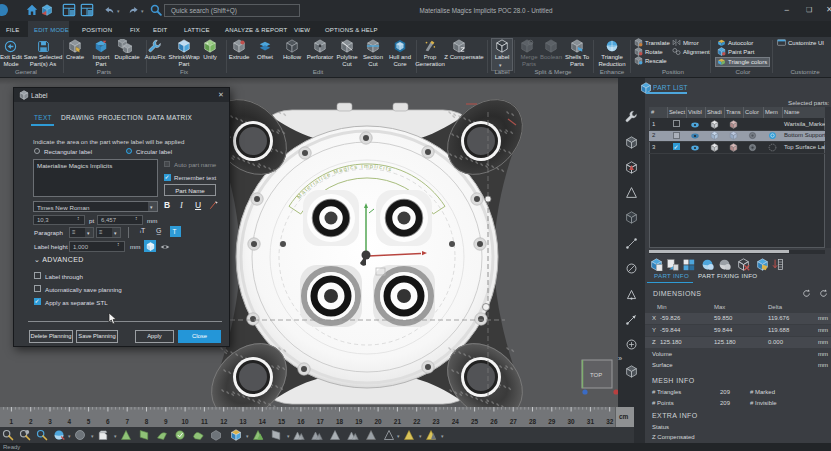 This screenshot has height=451, width=831. What do you see at coordinates (321, 422) in the screenshot?
I see `svg-text: 17` at bounding box center [321, 422].